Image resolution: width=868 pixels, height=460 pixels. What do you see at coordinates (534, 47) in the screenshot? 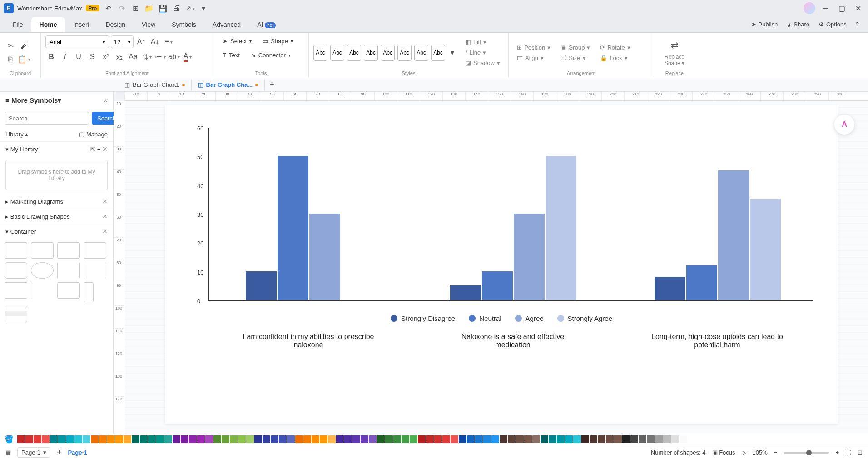
I see `position-button: ⊞Position▾` at bounding box center [534, 47].